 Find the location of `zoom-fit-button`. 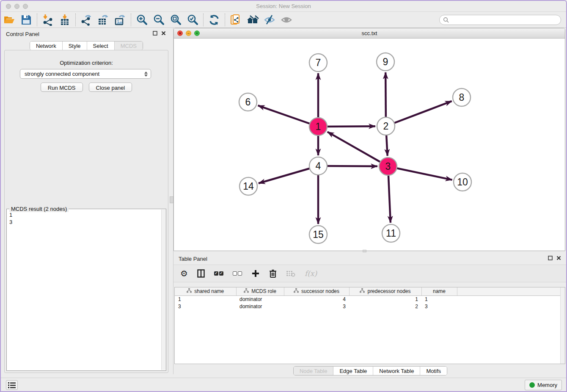

zoom-fit-button is located at coordinates (176, 20).